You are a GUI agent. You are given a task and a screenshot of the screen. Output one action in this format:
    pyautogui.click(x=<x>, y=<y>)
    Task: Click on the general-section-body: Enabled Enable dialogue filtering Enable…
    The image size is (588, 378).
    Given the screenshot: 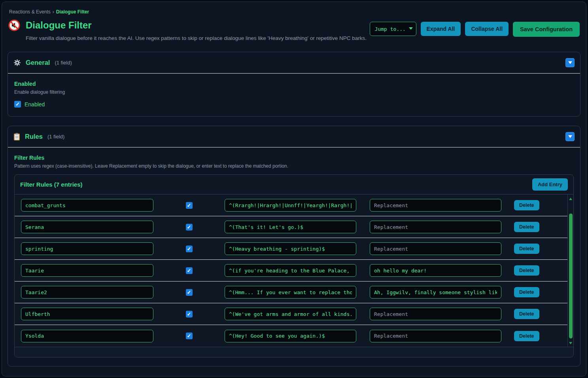 What is the action you would take?
    pyautogui.click(x=294, y=95)
    